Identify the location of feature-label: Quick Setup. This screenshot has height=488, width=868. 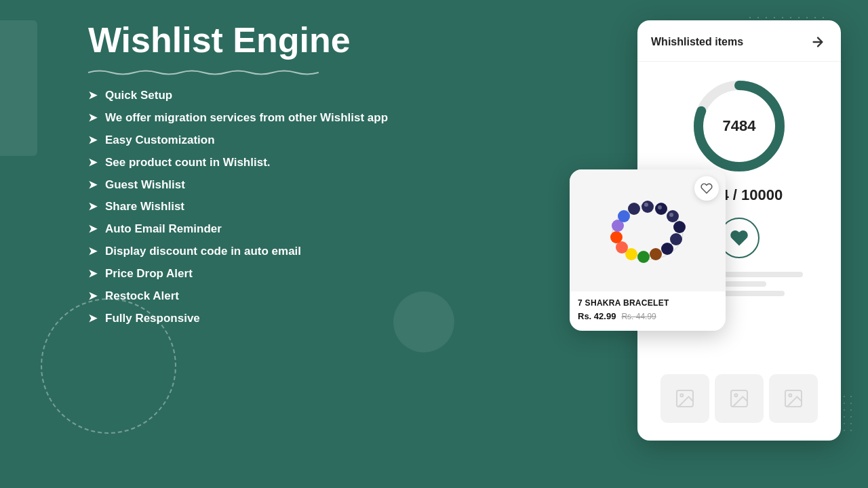
(138, 96).